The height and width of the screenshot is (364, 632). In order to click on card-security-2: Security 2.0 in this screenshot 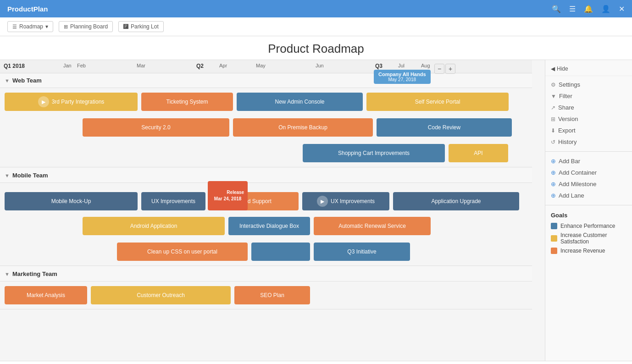, I will do `click(156, 127)`.